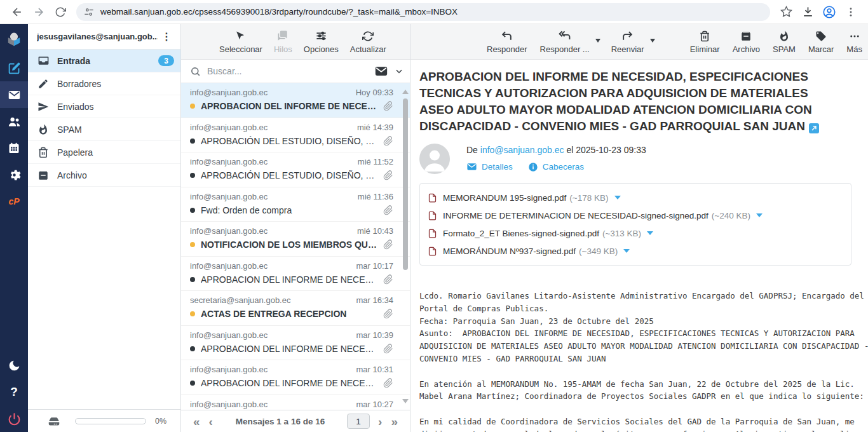 This screenshot has width=868, height=432. I want to click on browser-forward-icon, so click(39, 12).